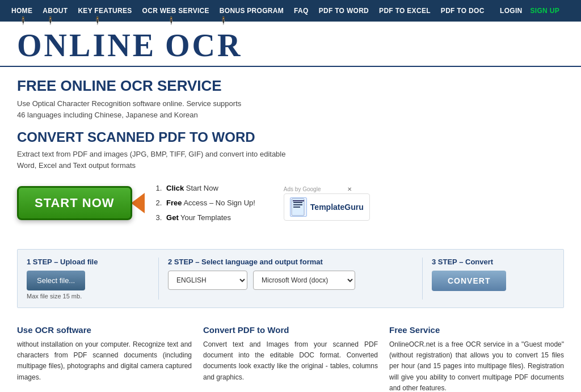 The height and width of the screenshot is (392, 581). Describe the element at coordinates (290, 361) in the screenshot. I see `info-pdf-body: Convert text and Images from your scanne…` at that location.